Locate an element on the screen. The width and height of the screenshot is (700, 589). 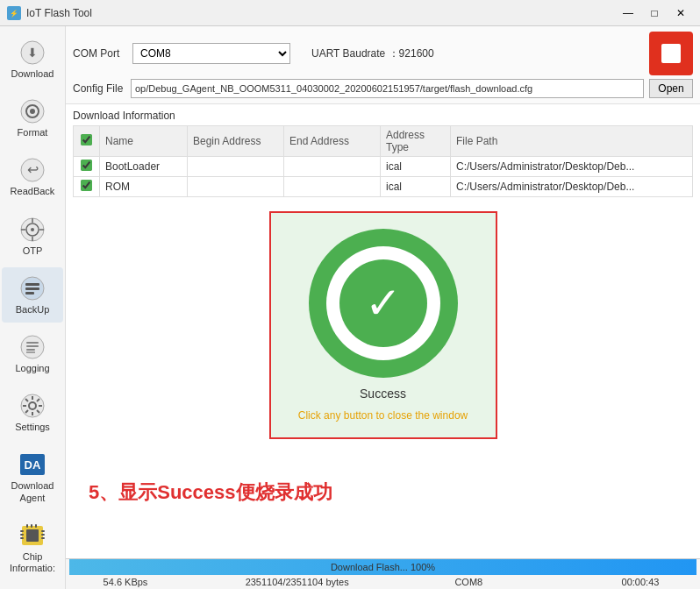
app-icon: ⚡ is located at coordinates (14, 13).